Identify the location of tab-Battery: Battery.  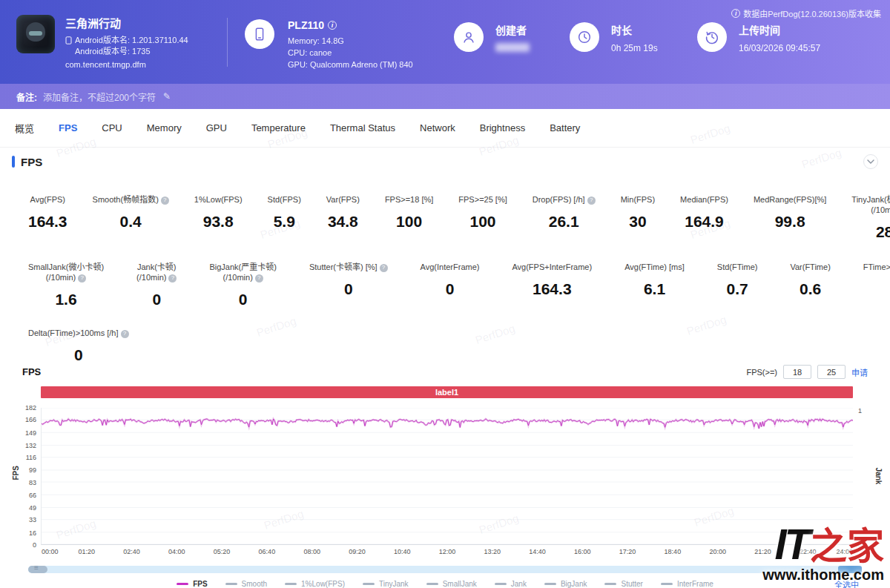
(565, 128).